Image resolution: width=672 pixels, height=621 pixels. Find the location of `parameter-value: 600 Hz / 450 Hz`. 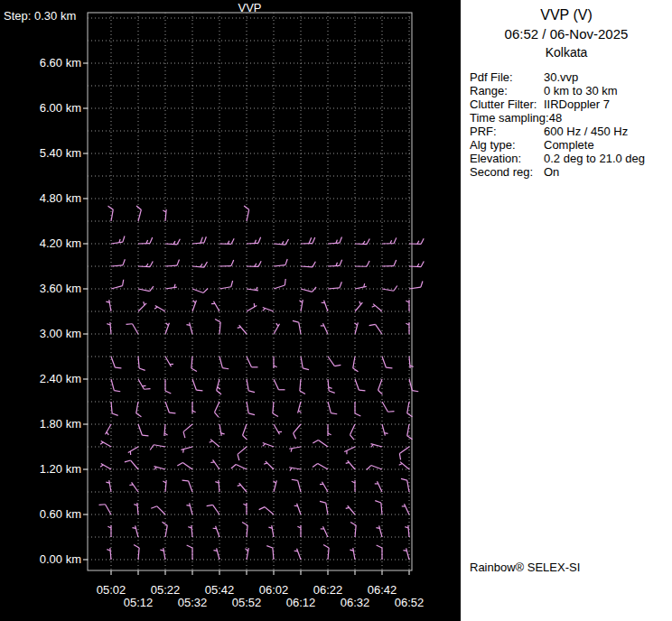

parameter-value: 600 Hz / 450 Hz is located at coordinates (585, 132).